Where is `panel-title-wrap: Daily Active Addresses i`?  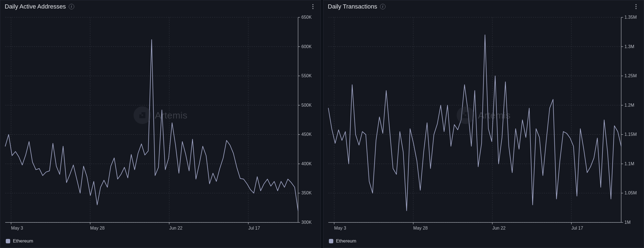
panel-title-wrap: Daily Active Addresses i is located at coordinates (40, 7).